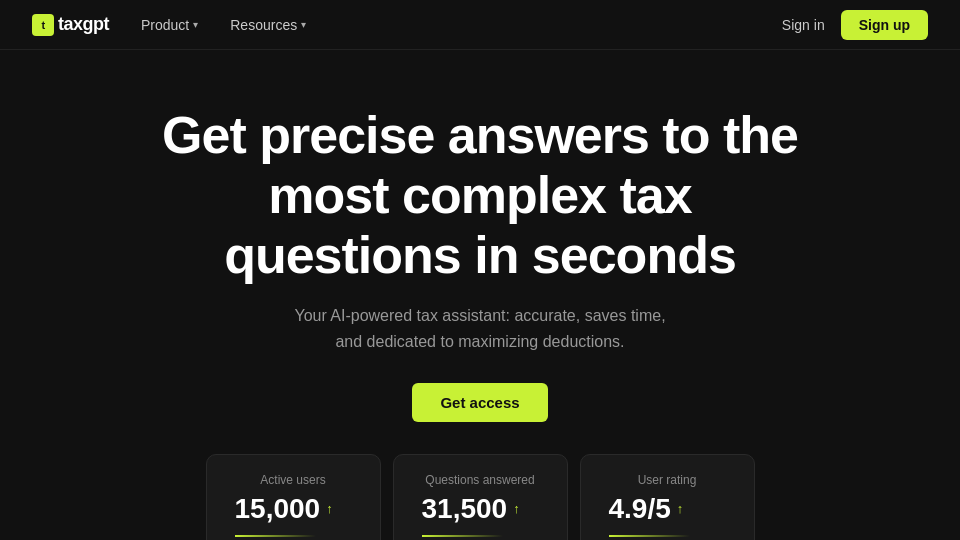 This screenshot has width=960, height=540. I want to click on hero-heading-line1: Get precise answers to the, so click(480, 135).